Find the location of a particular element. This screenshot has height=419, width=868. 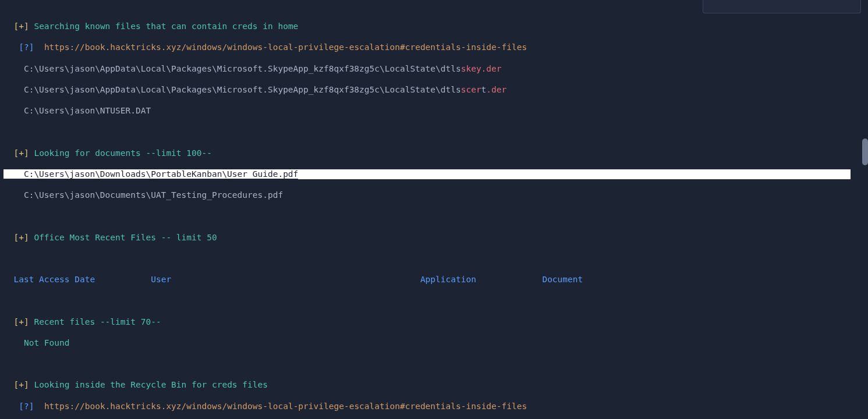

col-application: Application is located at coordinates (448, 279).